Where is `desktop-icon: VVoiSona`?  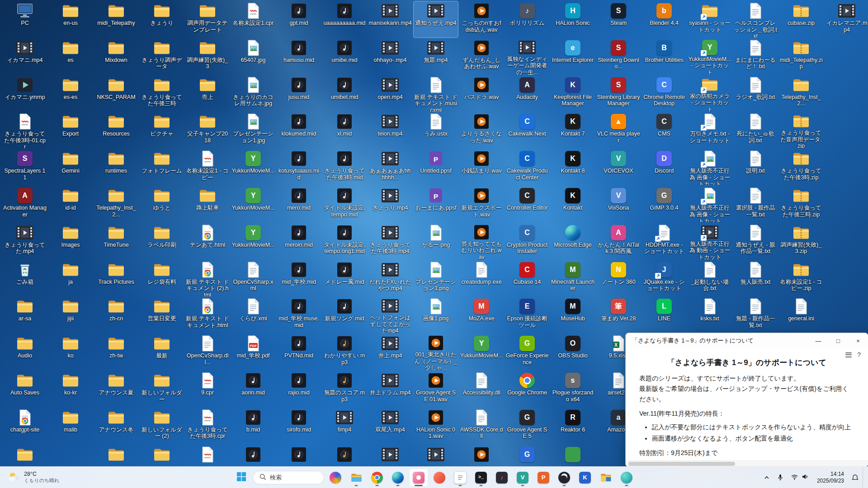
desktop-icon: VVoiSona is located at coordinates (618, 204).